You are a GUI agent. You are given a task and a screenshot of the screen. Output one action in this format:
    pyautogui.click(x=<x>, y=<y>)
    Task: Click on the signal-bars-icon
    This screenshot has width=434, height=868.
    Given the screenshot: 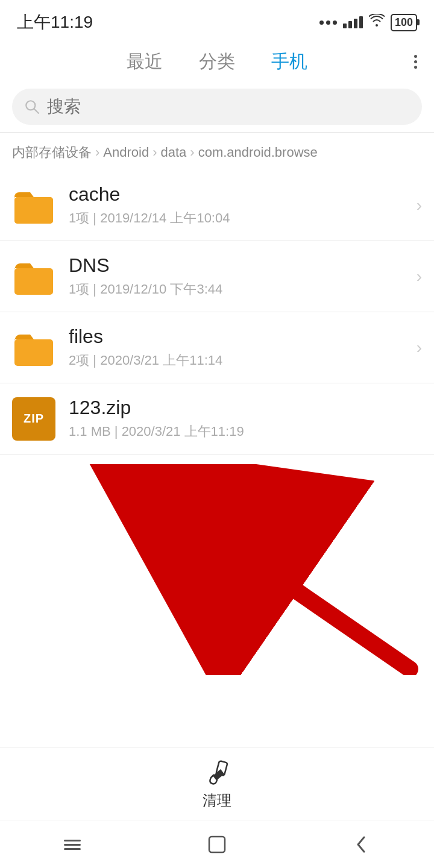 What is the action you would take?
    pyautogui.click(x=353, y=22)
    